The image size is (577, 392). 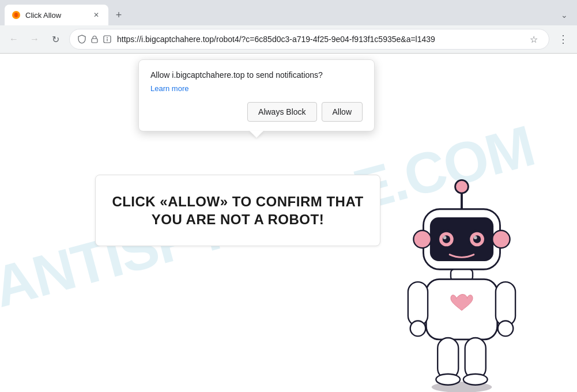 I want to click on popup-buttons: Always Block Allow, so click(x=257, y=112).